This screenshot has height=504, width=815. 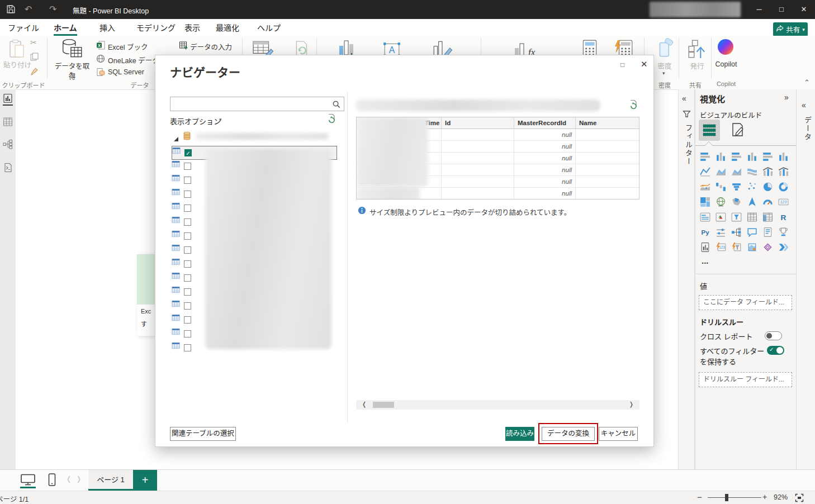 I want to click on keep-all-filters-toggle: ✓, so click(x=776, y=350).